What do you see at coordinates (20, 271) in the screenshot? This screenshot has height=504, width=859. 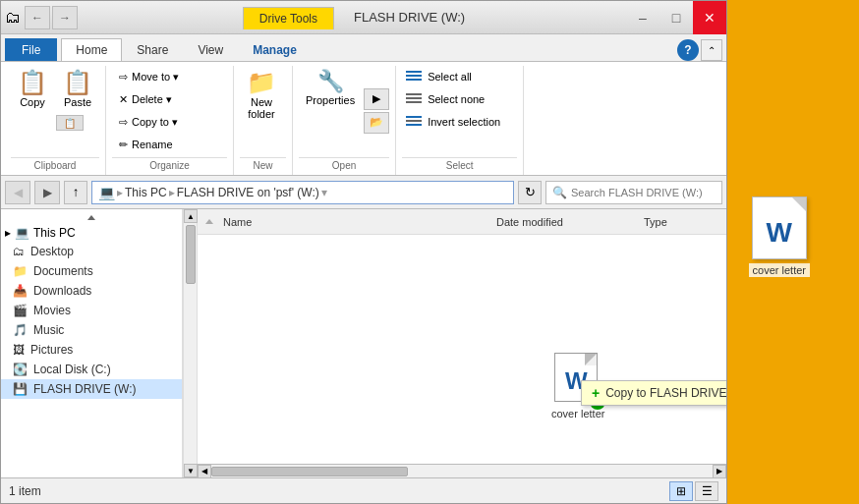 I see `documents-icon: 📁` at bounding box center [20, 271].